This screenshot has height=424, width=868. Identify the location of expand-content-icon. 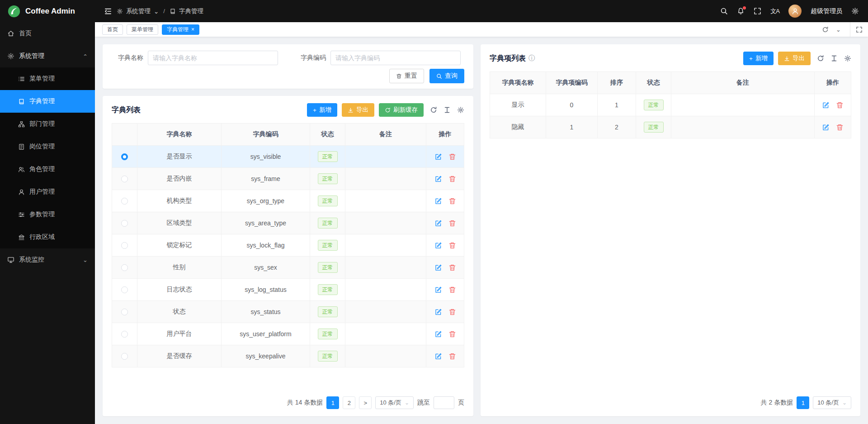
(859, 29).